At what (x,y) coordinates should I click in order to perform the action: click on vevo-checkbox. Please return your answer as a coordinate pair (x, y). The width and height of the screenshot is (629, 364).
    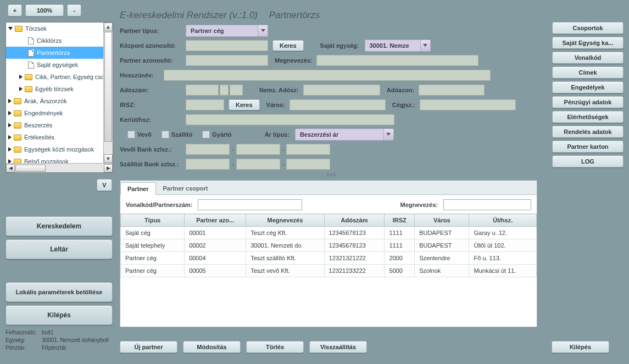
    Looking at the image, I should click on (131, 135).